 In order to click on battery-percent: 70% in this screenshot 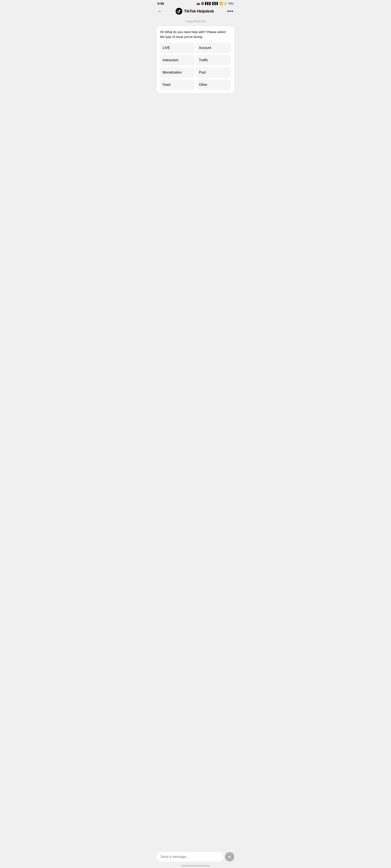, I will do `click(231, 3)`.